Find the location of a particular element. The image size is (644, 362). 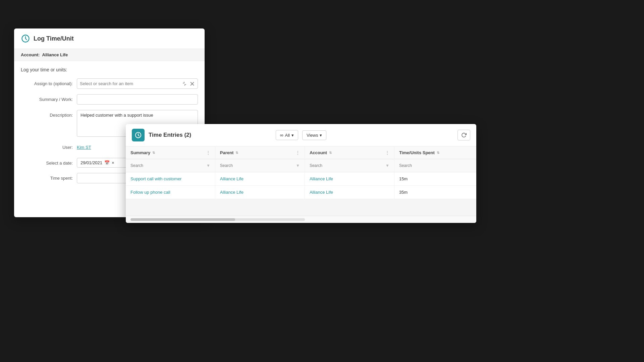

col-menu-summary: ⋮ is located at coordinates (208, 153).